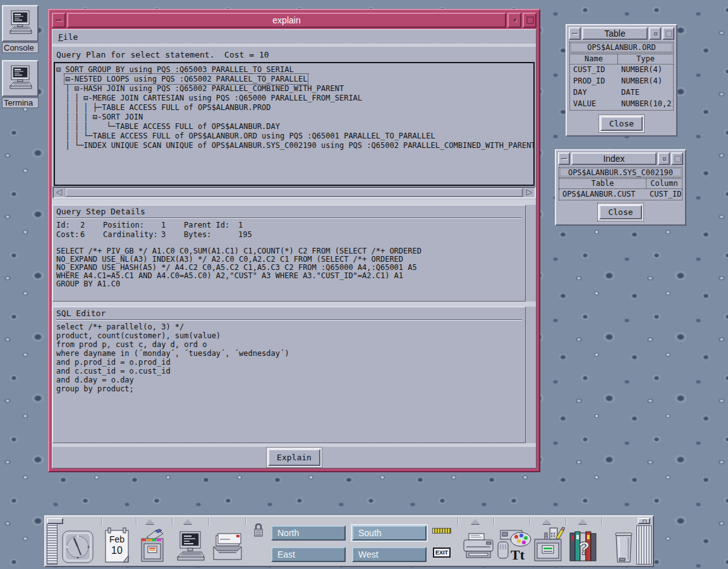 This screenshot has height=569, width=728. I want to click on sql-editor-line: where dayname in (´monday´, ´tuesday´, ´…, so click(289, 353).